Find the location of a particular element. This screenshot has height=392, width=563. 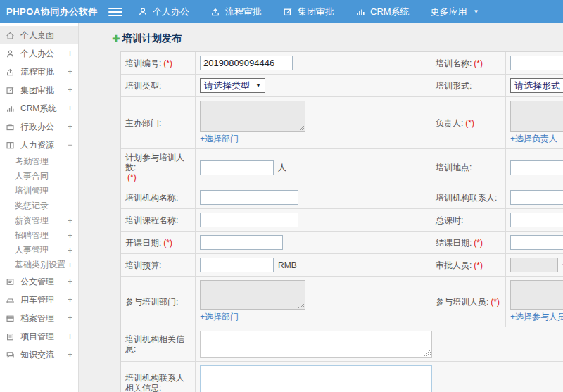

page-title: 培训计划发布 is located at coordinates (152, 39).